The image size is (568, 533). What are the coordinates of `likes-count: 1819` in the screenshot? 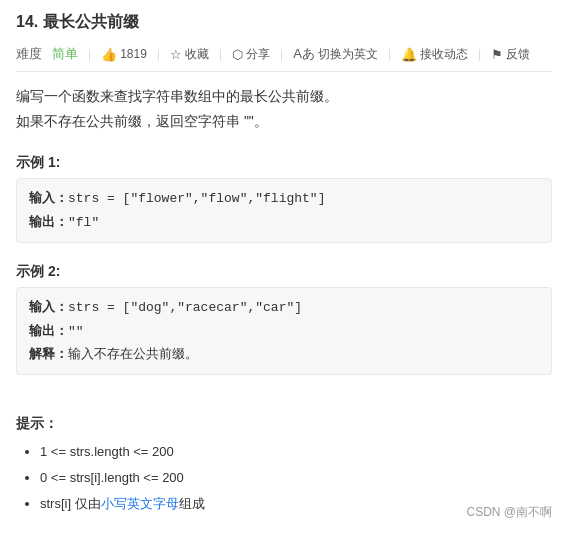 It's located at (134, 54).